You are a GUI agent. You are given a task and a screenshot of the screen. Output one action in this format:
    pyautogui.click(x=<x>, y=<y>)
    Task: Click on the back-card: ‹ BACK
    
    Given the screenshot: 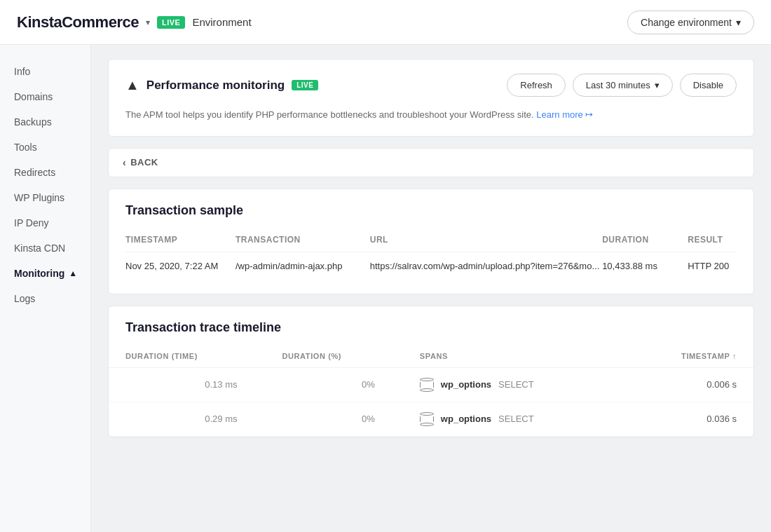 What is the action you would take?
    pyautogui.click(x=431, y=163)
    